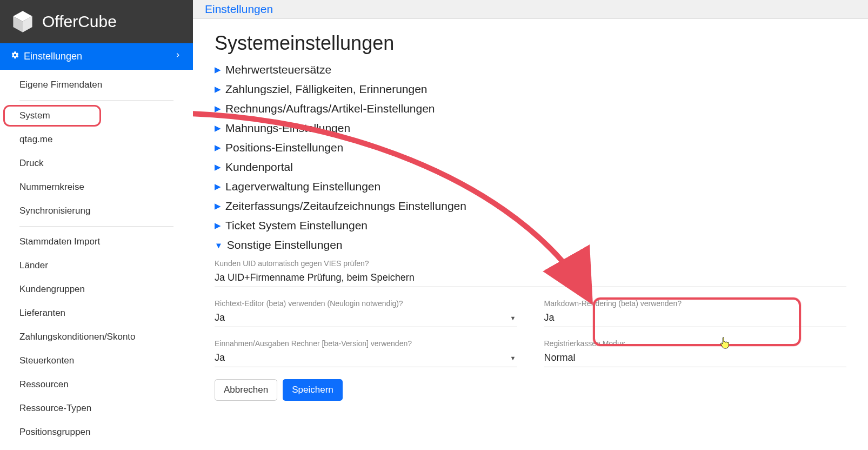 This screenshot has width=868, height=450. I want to click on label-regkasse: Registrierkassen Modus, so click(696, 343).